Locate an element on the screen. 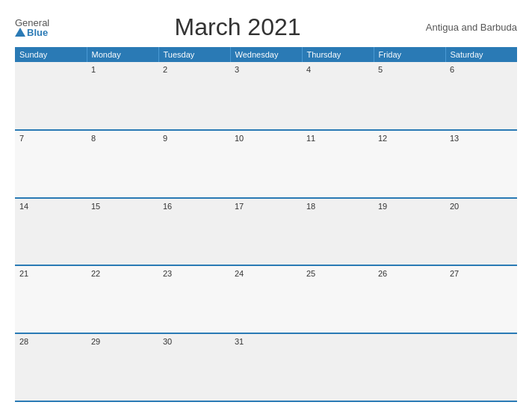  day-number: 30 is located at coordinates (167, 342).